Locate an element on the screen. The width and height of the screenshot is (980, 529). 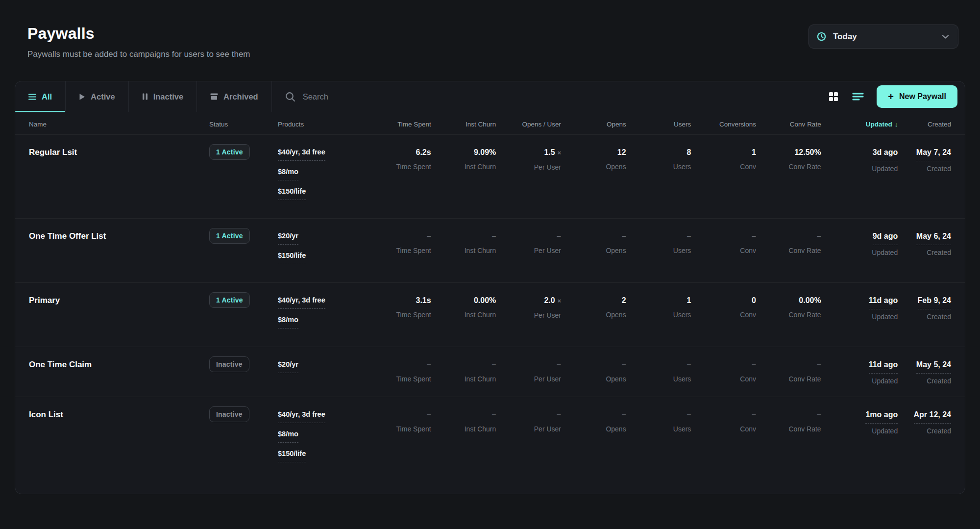
created-cell: Apr 12, 24Created is located at coordinates (924, 423).